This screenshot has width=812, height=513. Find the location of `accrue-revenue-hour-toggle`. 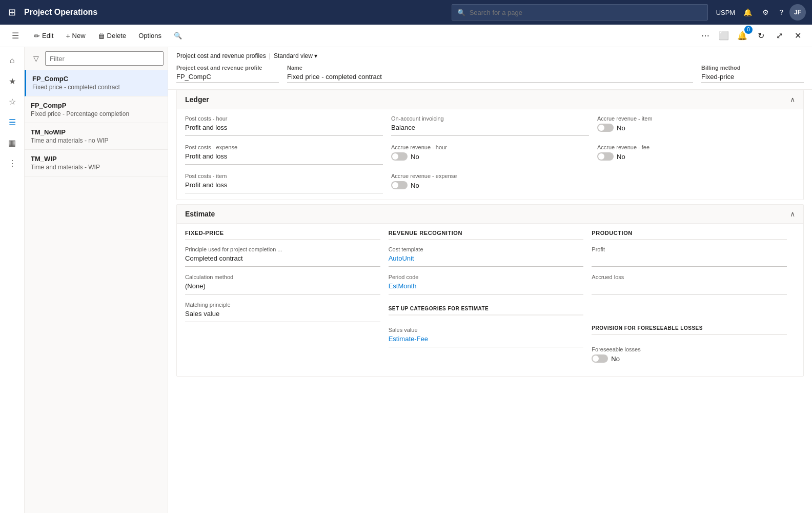

accrue-revenue-hour-toggle is located at coordinates (399, 156).